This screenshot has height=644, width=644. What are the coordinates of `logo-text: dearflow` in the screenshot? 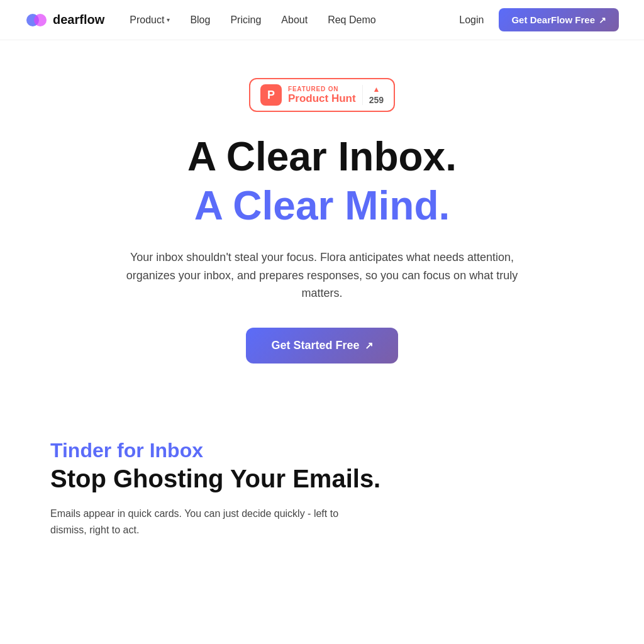 It's located at (79, 20).